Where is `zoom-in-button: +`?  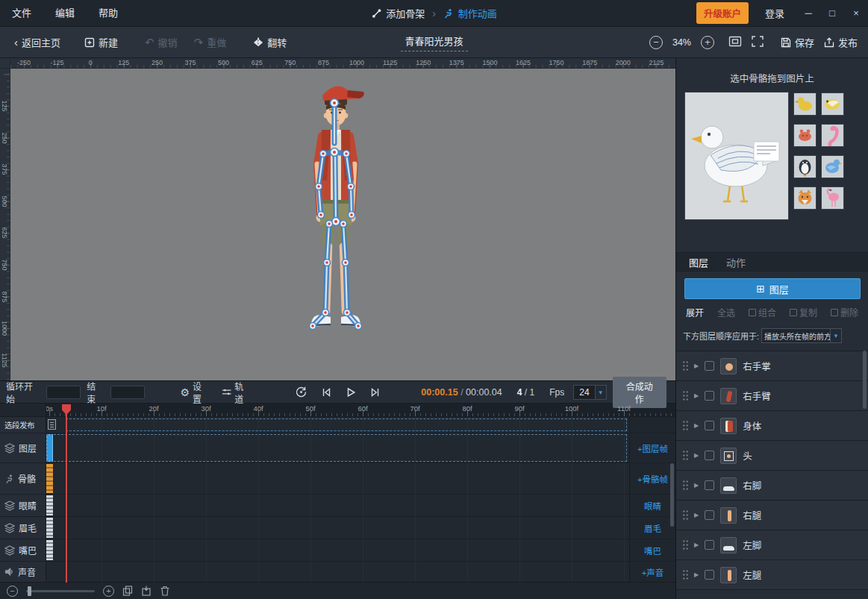 zoom-in-button: + is located at coordinates (708, 43).